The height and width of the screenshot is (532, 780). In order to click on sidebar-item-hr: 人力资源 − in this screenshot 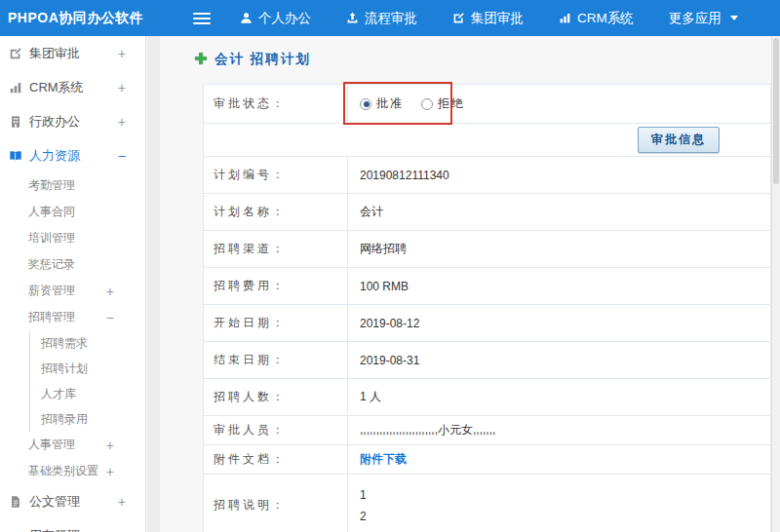, I will do `click(72, 156)`.